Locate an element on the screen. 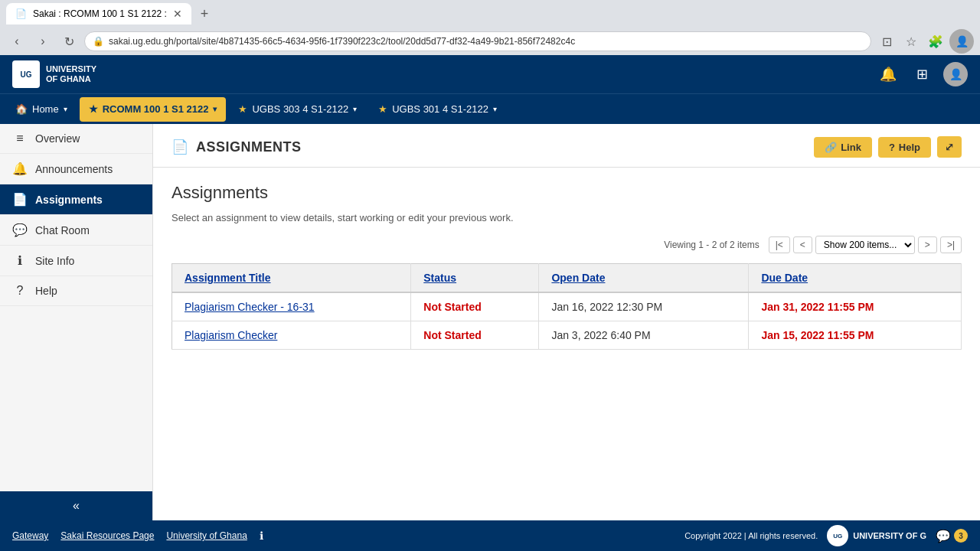  footer-university-logo: UG is located at coordinates (838, 536).